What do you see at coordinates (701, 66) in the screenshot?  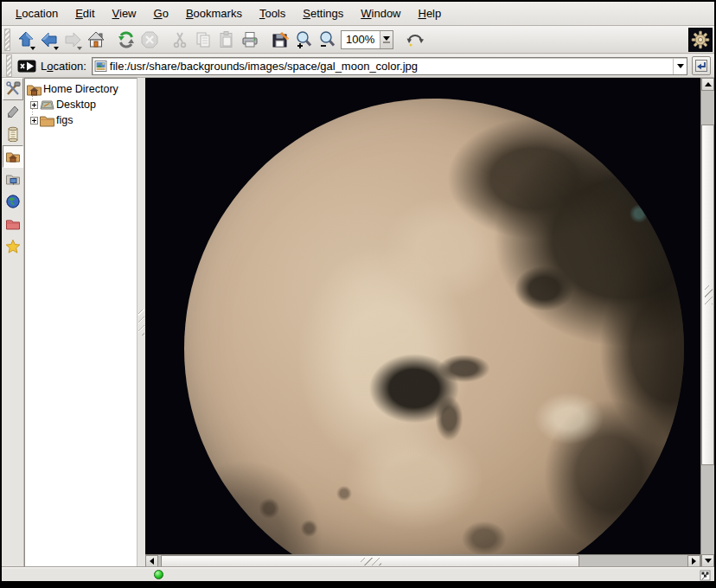 I see `go-button` at bounding box center [701, 66].